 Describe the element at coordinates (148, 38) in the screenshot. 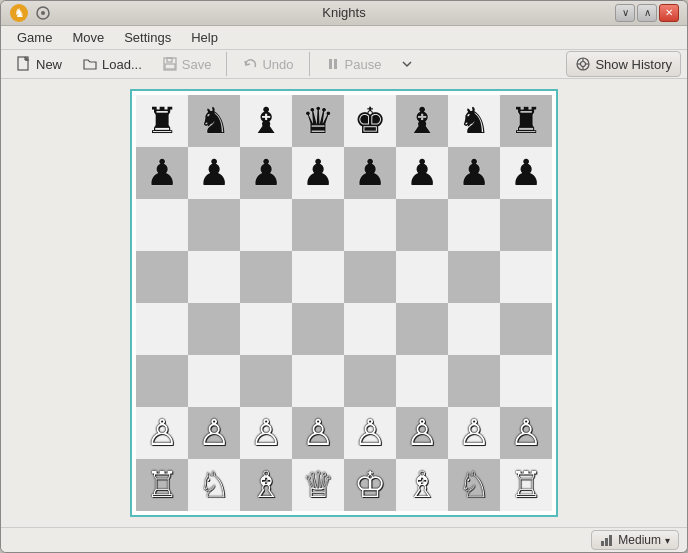

I see `menu-settings: Settings` at that location.